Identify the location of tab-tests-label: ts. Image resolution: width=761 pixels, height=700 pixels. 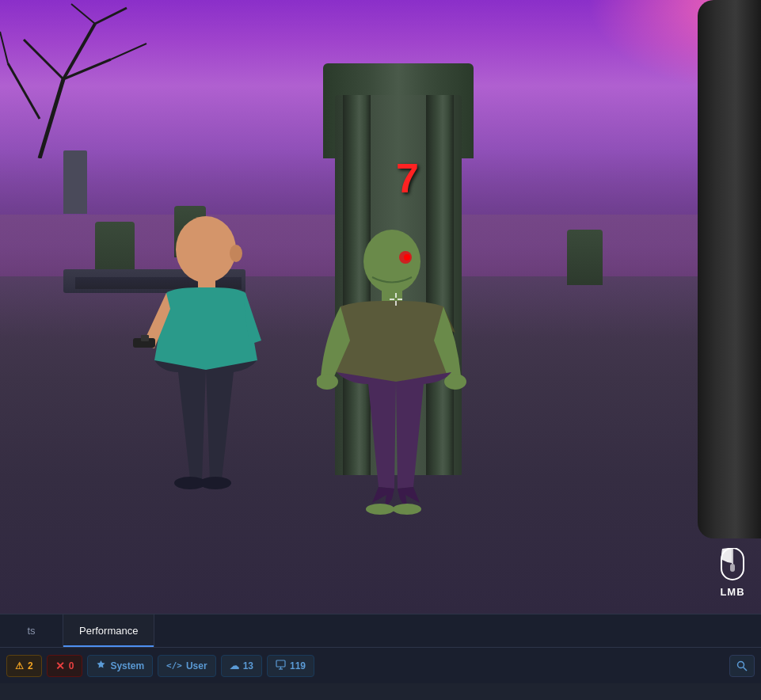
(31, 630).